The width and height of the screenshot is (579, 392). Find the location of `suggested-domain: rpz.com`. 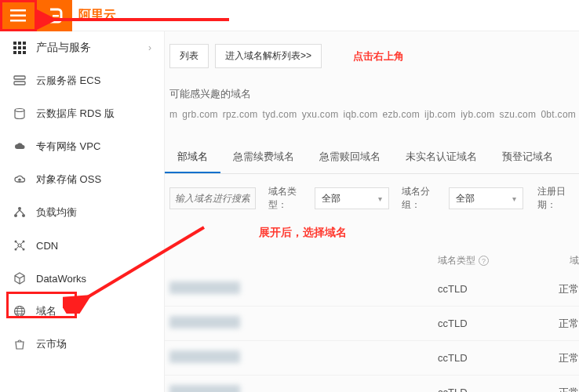

suggested-domain: rpz.com is located at coordinates (240, 114).